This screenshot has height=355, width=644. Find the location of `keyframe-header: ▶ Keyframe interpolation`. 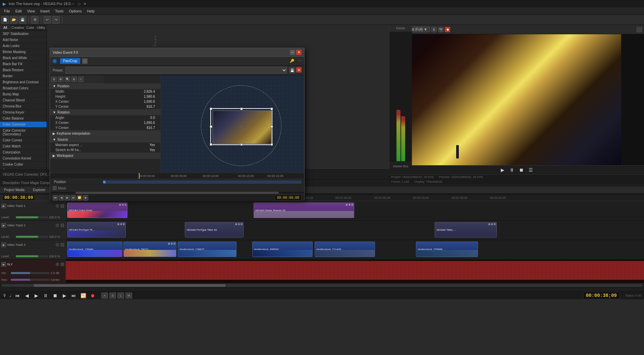

keyframe-header: ▶ Keyframe interpolation is located at coordinates (105, 134).